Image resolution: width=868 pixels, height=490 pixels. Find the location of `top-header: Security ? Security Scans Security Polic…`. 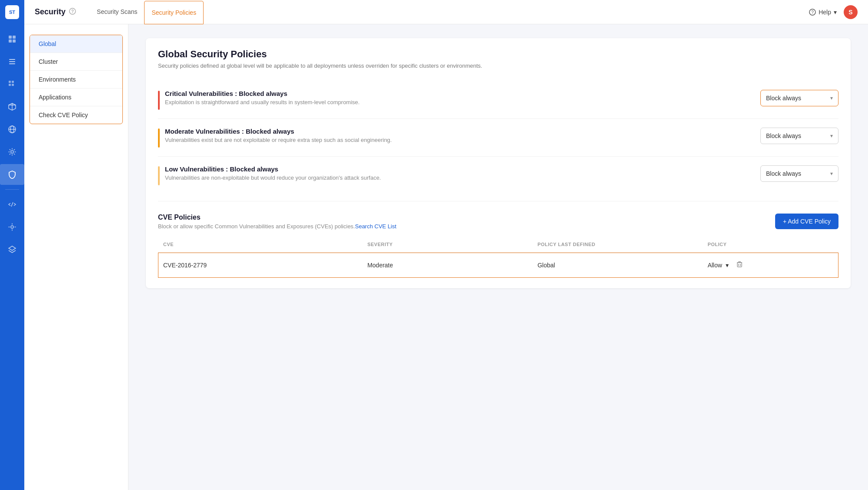

top-header: Security ? Security Scans Security Polic… is located at coordinates (446, 12).